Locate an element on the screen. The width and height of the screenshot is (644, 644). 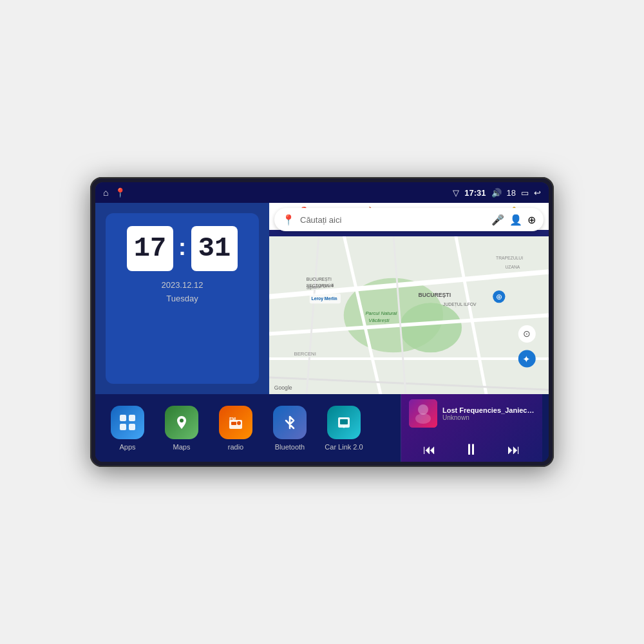
carlink-label: Car Link 2.0 is located at coordinates (344, 447).